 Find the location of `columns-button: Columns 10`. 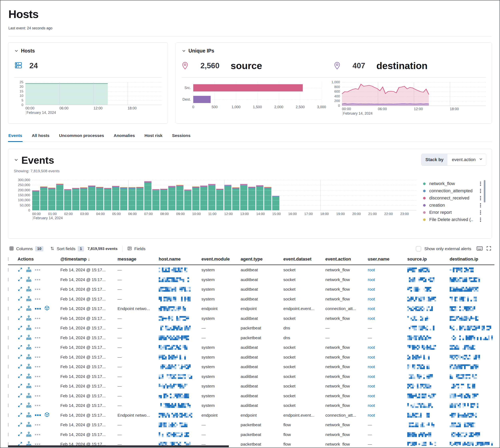

columns-button: Columns 10 is located at coordinates (26, 249).